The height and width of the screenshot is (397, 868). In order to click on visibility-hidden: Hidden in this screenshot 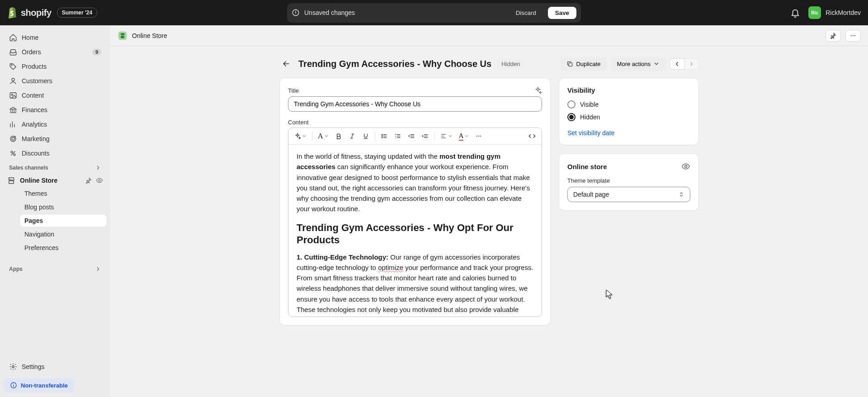, I will do `click(629, 117)`.